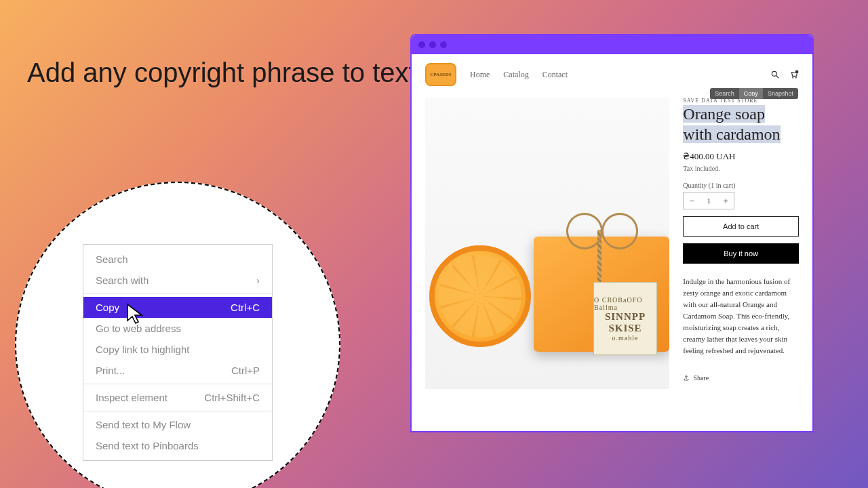  Describe the element at coordinates (741, 124) in the screenshot. I see `product-title: Orange soap with cardamon` at that location.